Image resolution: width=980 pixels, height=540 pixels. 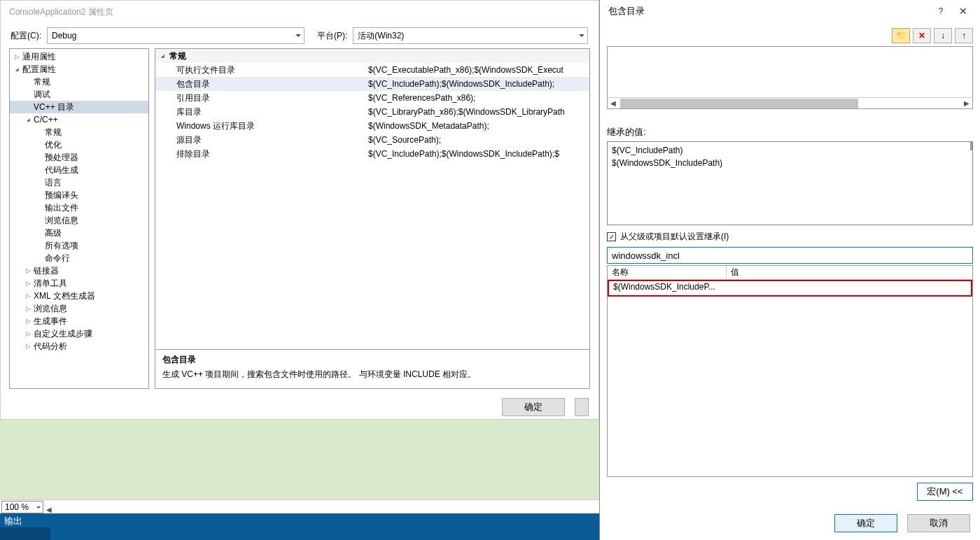 What do you see at coordinates (79, 321) in the screenshot?
I see `tree-buildevents: 生成事件` at bounding box center [79, 321].